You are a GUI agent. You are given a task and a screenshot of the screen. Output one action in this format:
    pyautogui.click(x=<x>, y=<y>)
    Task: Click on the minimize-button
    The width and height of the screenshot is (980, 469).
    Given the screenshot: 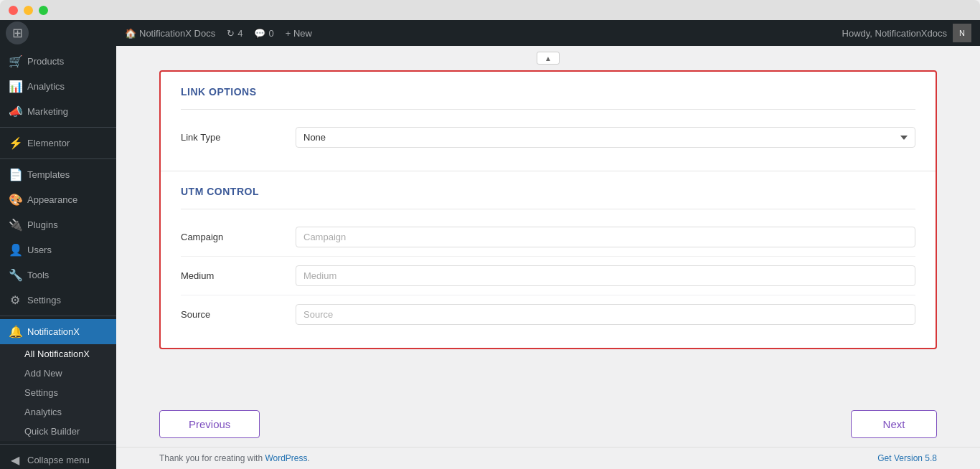 What is the action you would take?
    pyautogui.click(x=29, y=10)
    